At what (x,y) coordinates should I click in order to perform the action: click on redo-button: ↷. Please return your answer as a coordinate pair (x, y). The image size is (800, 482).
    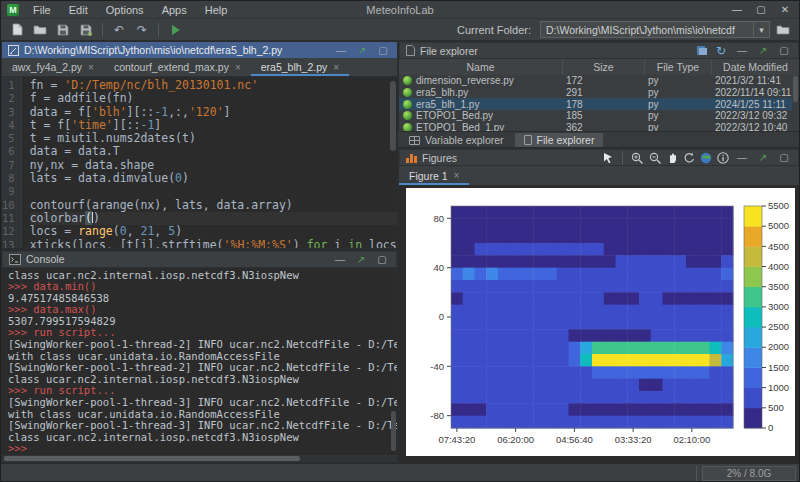
    Looking at the image, I should click on (142, 30).